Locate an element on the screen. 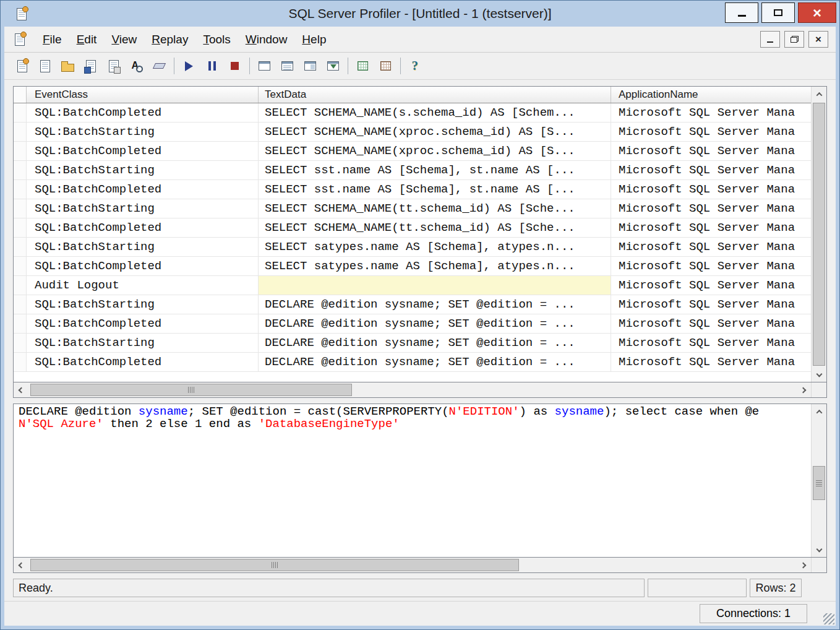 Image resolution: width=840 pixels, height=630 pixels. column-header-eventclass: EventClass is located at coordinates (142, 95).